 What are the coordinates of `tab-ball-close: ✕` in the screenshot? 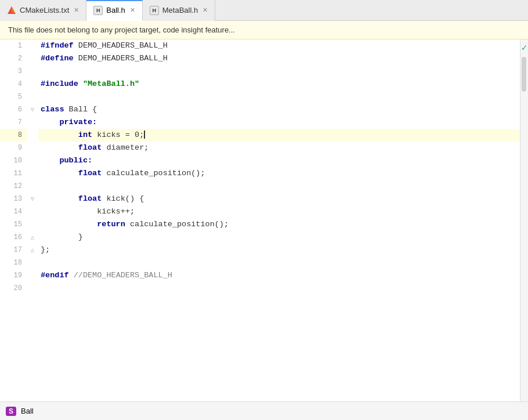 It's located at (132, 10).